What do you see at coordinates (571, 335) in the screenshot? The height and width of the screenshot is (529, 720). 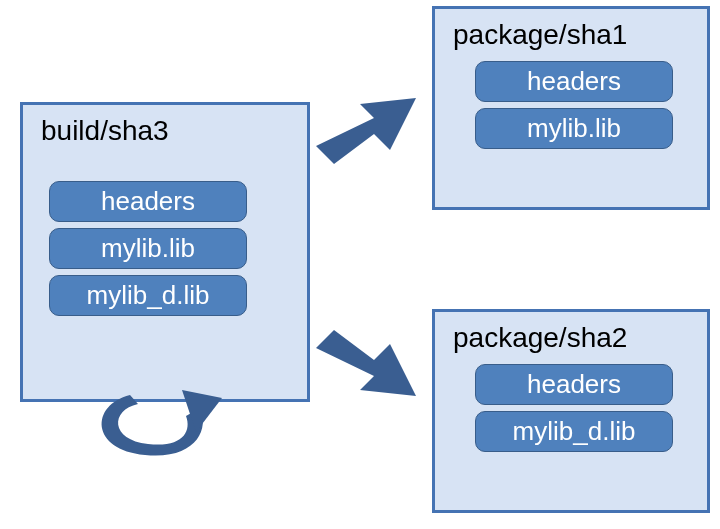 I see `package2-title: package/sha2` at bounding box center [571, 335].